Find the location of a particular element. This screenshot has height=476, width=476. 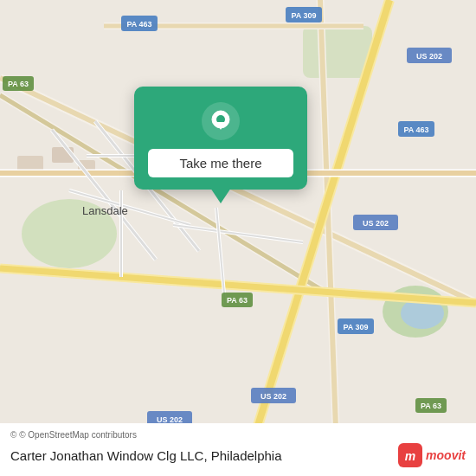

take-me-there-button: Take me there is located at coordinates (221, 163).